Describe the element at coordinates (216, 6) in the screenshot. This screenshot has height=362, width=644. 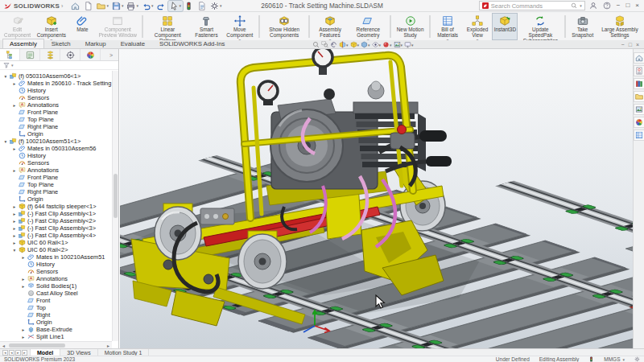
I see `options-button: ▾` at that location.